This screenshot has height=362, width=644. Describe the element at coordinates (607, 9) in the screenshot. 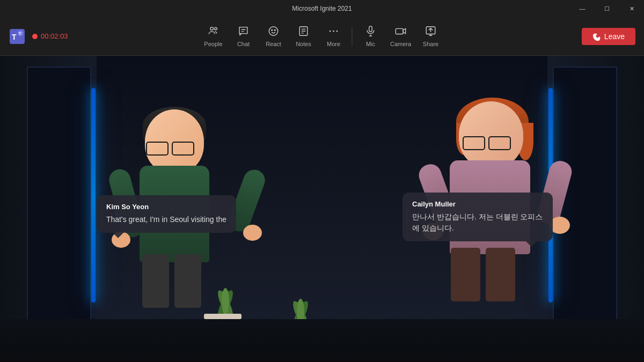

I see `window-controls: — ☐ ✕` at that location.